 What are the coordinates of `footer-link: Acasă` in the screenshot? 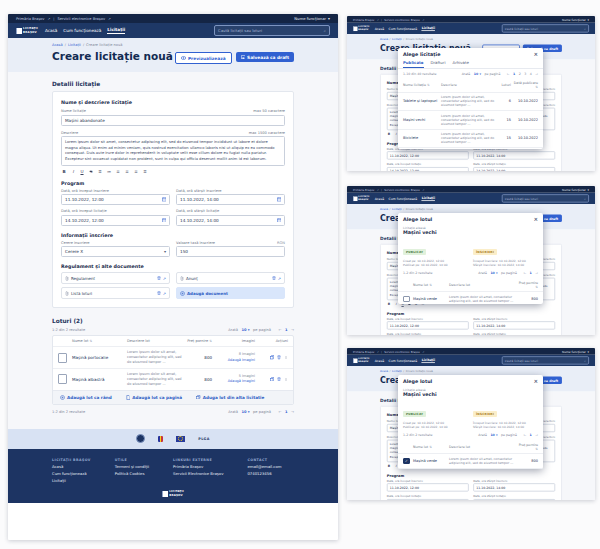 It's located at (72, 466).